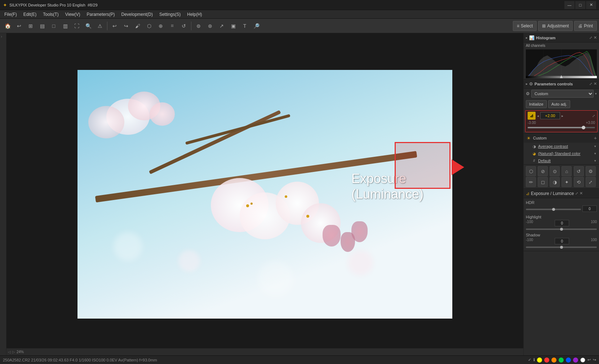 This screenshot has height=364, width=599. Describe the element at coordinates (3, 37) in the screenshot. I see `left-panel-arrow: ›` at that location.